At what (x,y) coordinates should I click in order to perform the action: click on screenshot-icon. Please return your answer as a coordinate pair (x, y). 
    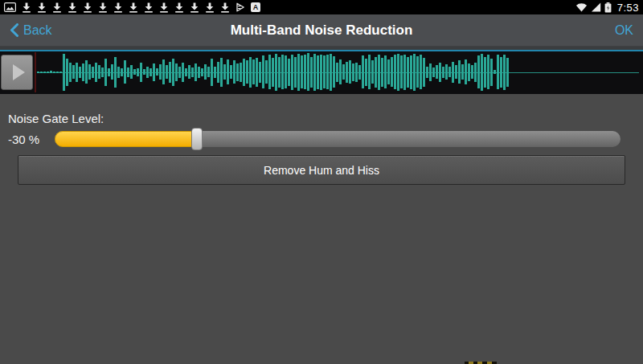
    Looking at the image, I should click on (10, 7).